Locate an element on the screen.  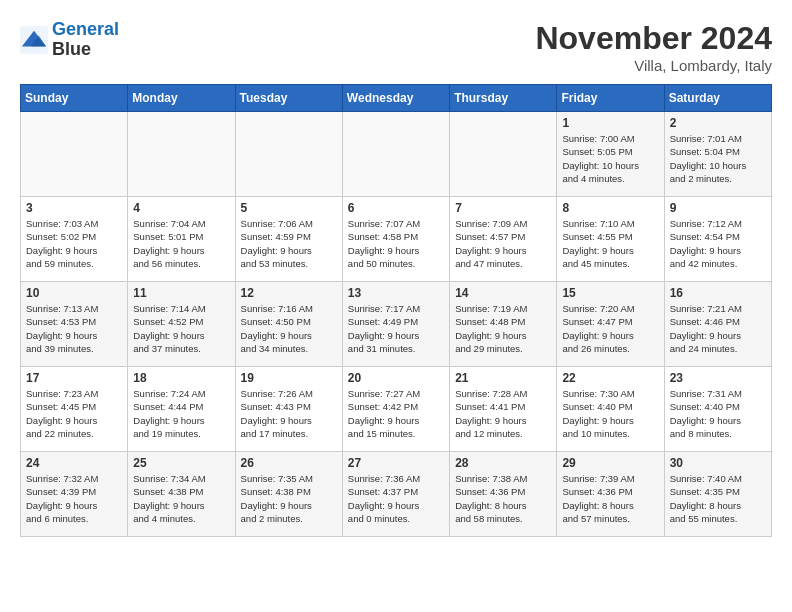
day-info: Sunrise: 7:16 AM Sunset: 4:50 PM Dayligh… is located at coordinates (289, 328).